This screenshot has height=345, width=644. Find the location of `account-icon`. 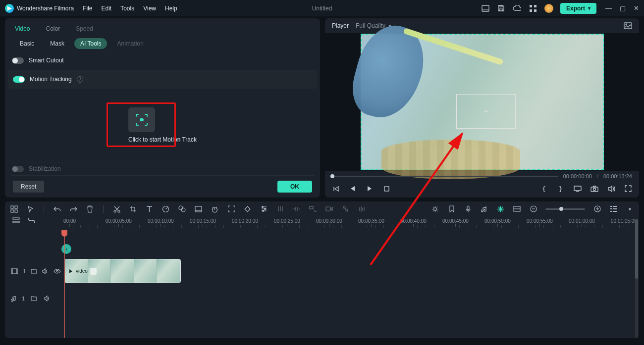

account-icon is located at coordinates (549, 8).